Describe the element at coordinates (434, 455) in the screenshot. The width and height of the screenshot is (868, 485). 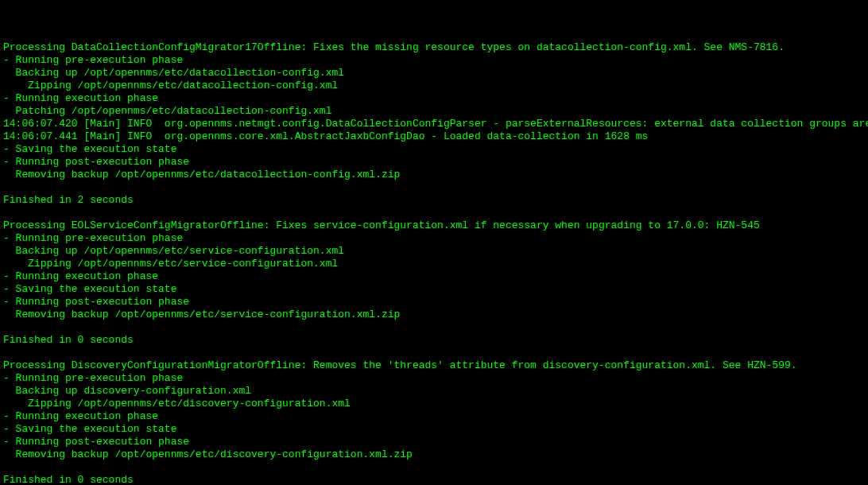
I see `terminal-line: Removing backup /opt/opennms/etc/discove…` at that location.